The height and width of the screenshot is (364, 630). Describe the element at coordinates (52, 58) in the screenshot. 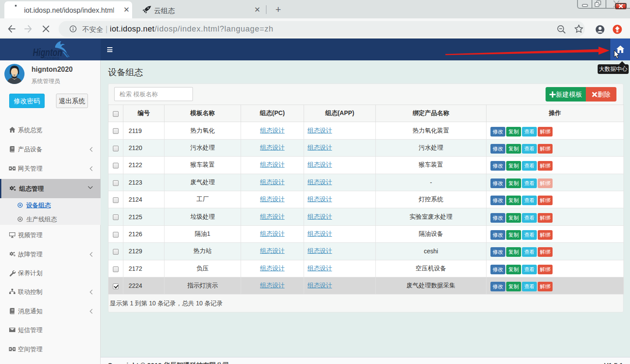

I see `svg-text: 华辰智通科技` at that location.